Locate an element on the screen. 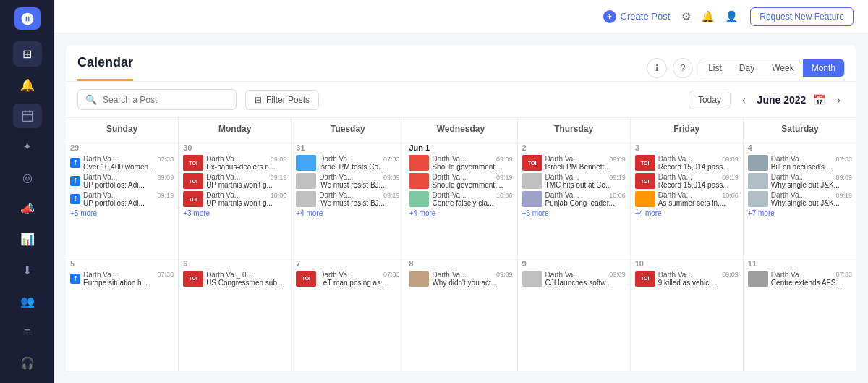 Image resolution: width=868 pixels, height=383 pixels. date-7: 7 is located at coordinates (347, 264).